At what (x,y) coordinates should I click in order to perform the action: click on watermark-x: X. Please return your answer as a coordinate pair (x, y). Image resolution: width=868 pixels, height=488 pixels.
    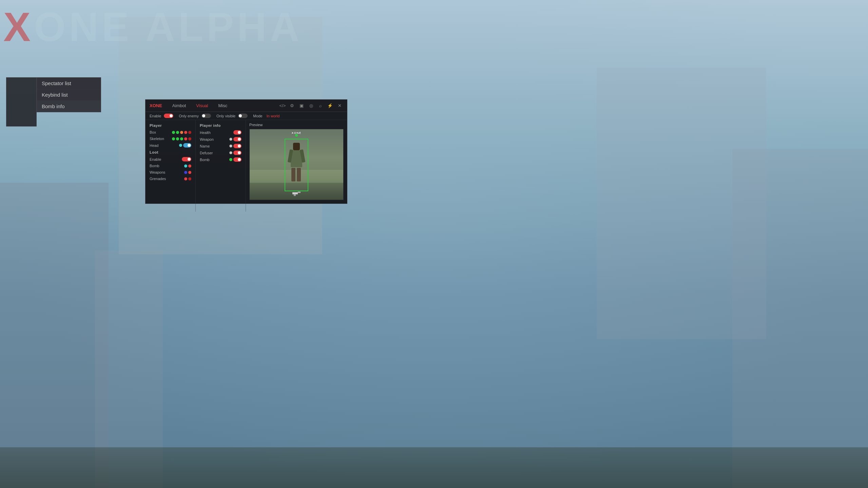
    Looking at the image, I should click on (19, 27).